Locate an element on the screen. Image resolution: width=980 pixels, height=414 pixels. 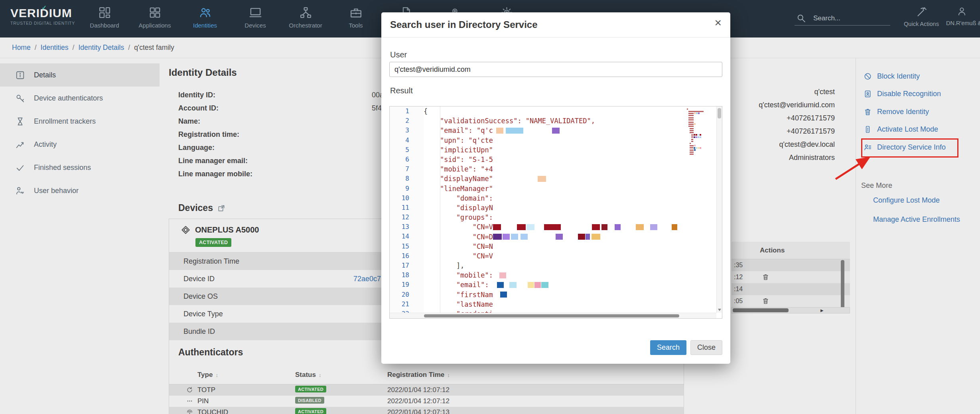
code-line: "upn": "q'cte is located at coordinates (570, 140).